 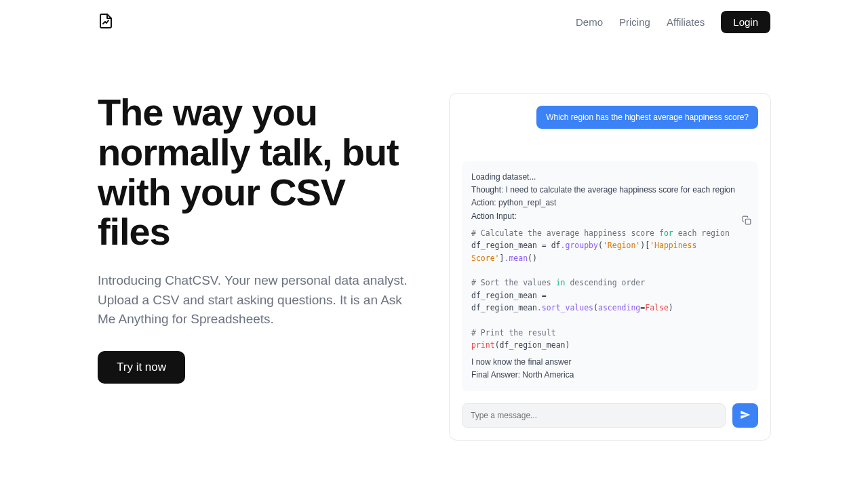 I want to click on nav-demo: Demo, so click(x=589, y=22).